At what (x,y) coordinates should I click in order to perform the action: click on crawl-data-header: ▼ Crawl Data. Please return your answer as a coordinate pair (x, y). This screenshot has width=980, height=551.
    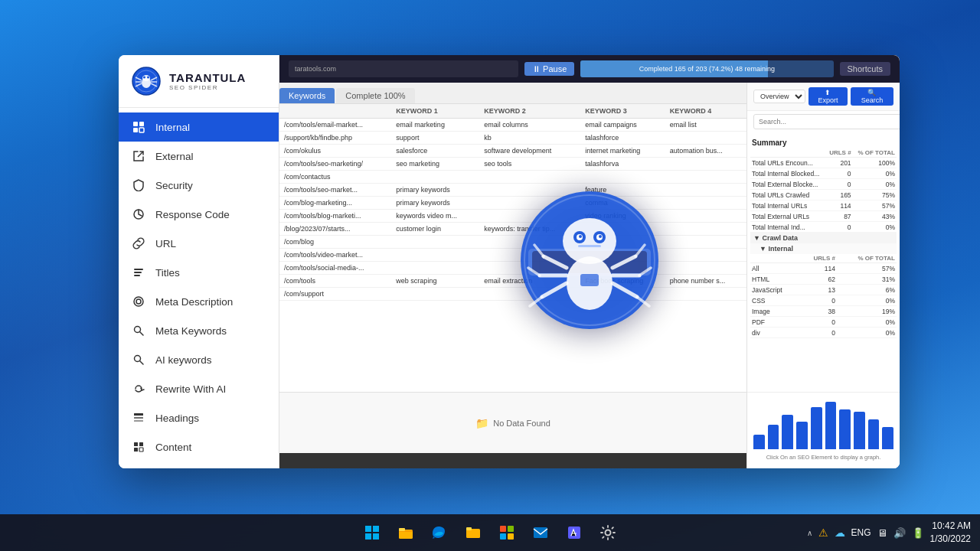
    Looking at the image, I should click on (824, 238).